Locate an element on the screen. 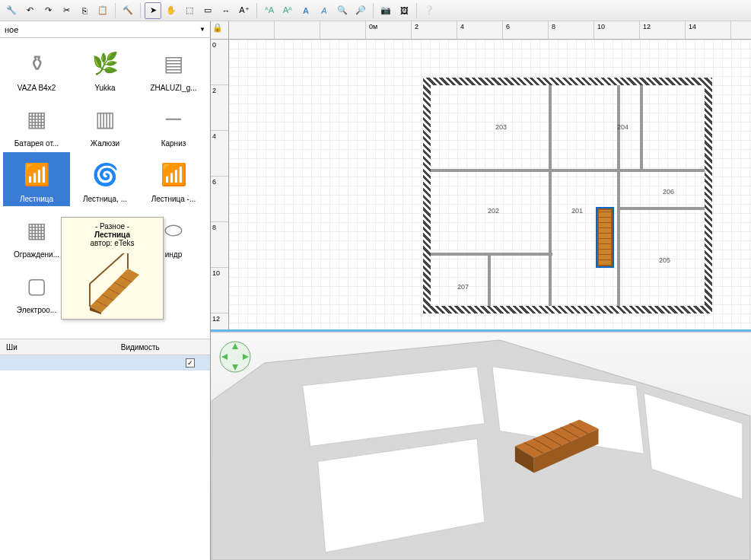  ruler-tick: 0м is located at coordinates (389, 30).